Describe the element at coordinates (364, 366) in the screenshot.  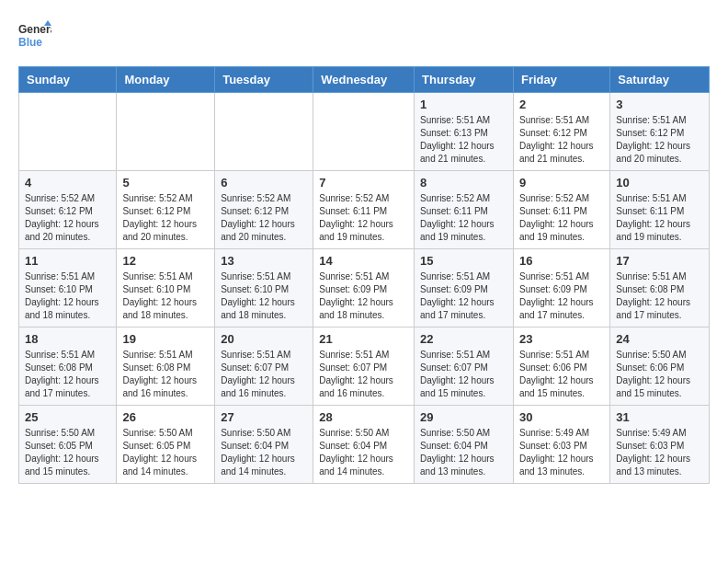
I see `calendar-week-row: 18Sunrise: 5:51 AM Sunset: 6:08 PM Dayli…` at that location.